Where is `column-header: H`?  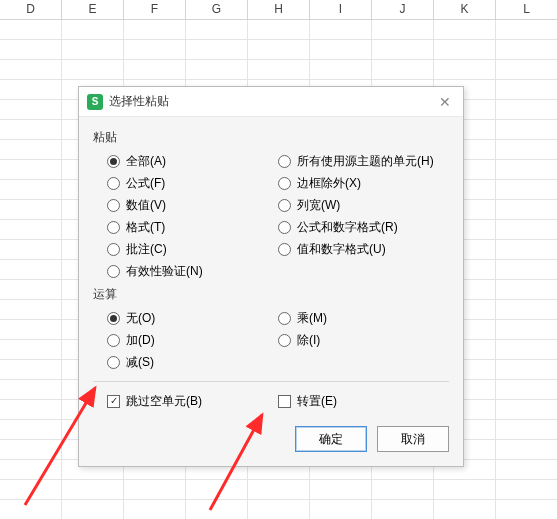
column-header: H is located at coordinates (279, 10).